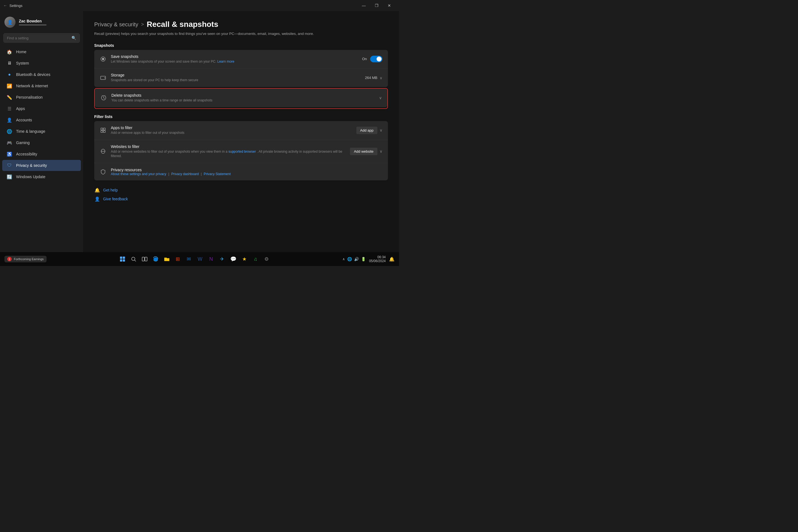 This screenshot has height=532, width=798. Describe the element at coordinates (364, 5) in the screenshot. I see `minimize-button: —` at that location.